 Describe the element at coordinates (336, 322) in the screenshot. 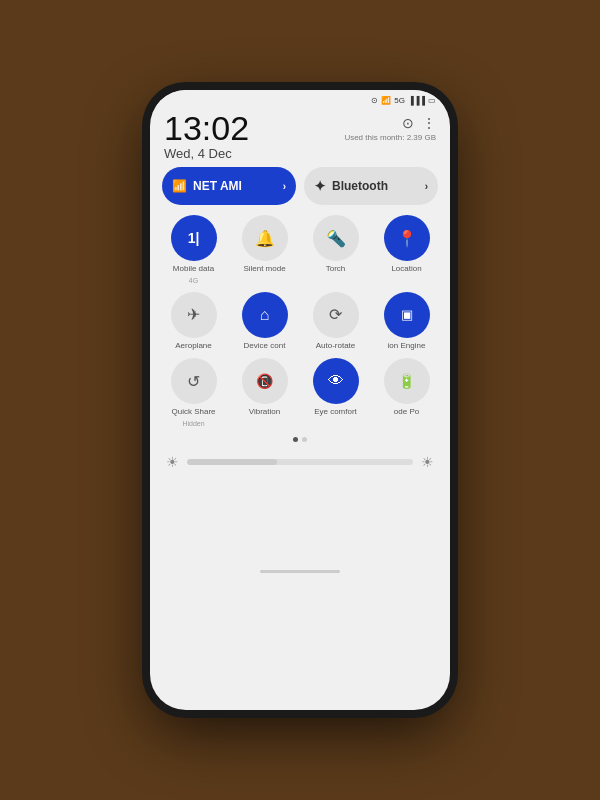

I see `tile-auto-rotate: ⟳ Auto-rotate` at that location.